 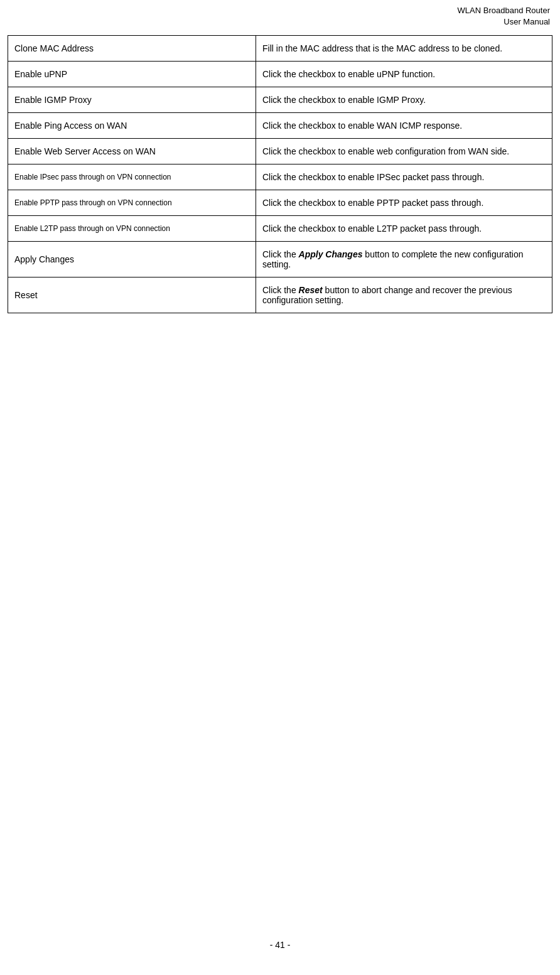 I want to click on cell-label: Enable uPNP, so click(x=132, y=74).